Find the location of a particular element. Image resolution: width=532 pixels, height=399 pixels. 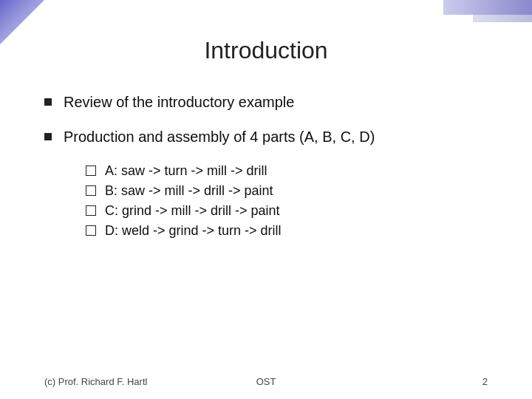

sub-bullet-d: D: weld -> grind -> turn -> drill is located at coordinates (287, 231).